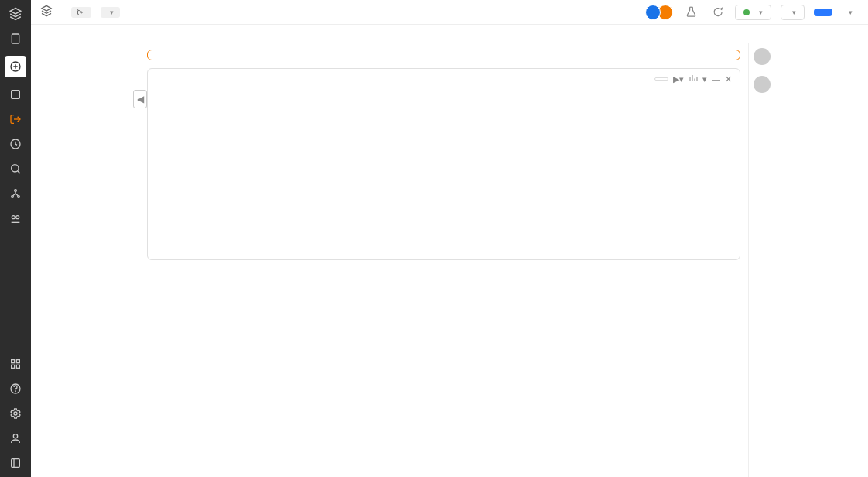  Describe the element at coordinates (15, 389) in the screenshot. I see `help-icon` at that location.